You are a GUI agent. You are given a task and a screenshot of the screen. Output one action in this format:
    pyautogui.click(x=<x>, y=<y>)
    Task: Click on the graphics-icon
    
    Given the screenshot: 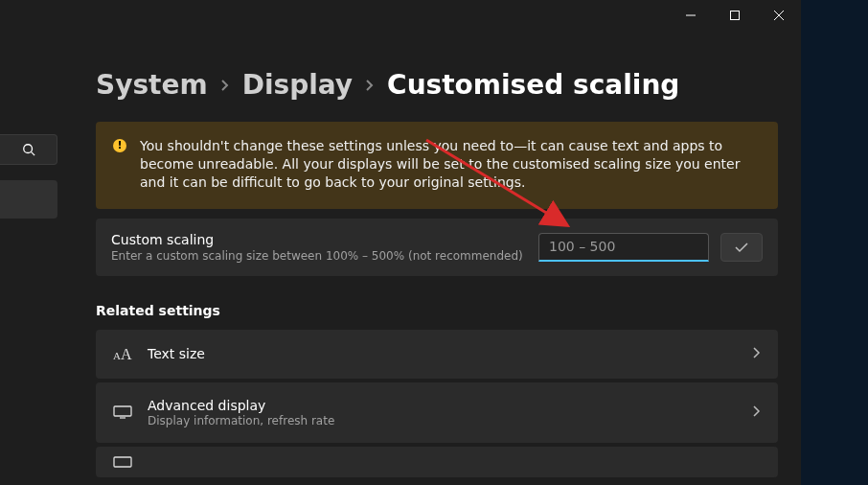 What is the action you would take?
    pyautogui.click(x=130, y=462)
    